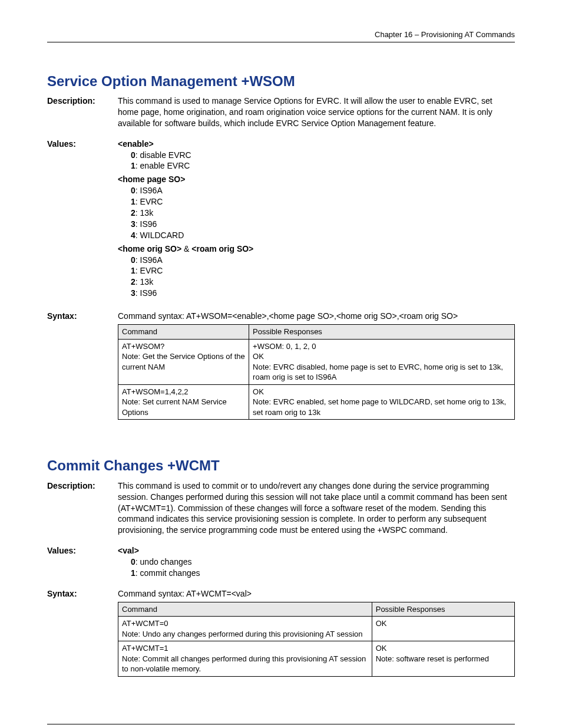  Describe the element at coordinates (443, 629) in the screenshot. I see `cell-response: OK` at that location.